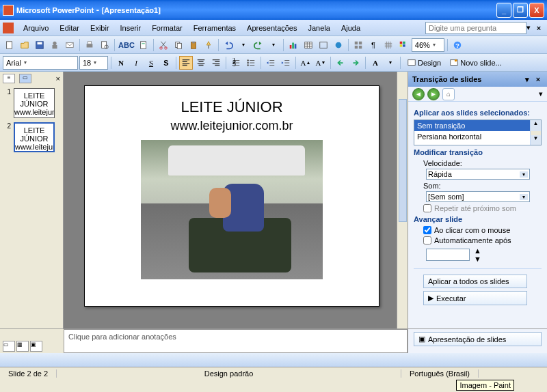 The image size is (547, 392). What do you see at coordinates (90, 45) in the screenshot?
I see `print-button` at bounding box center [90, 45].